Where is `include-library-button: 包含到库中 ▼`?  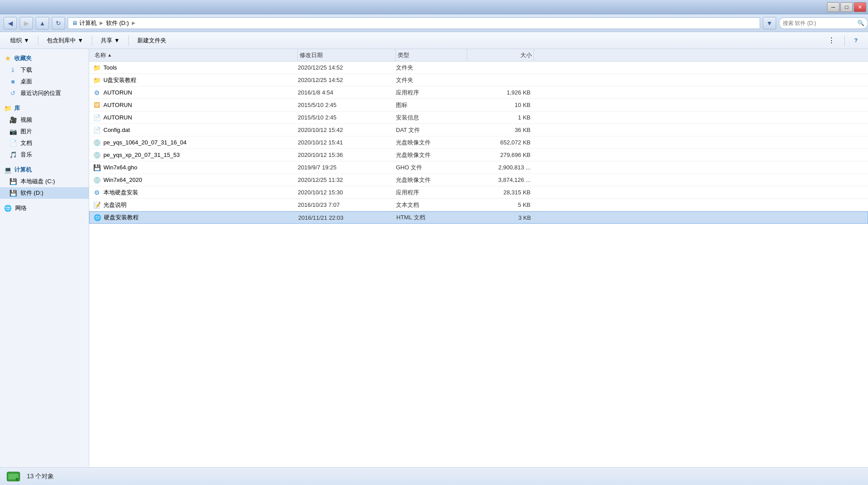
include-library-button: 包含到库中 ▼ is located at coordinates (65, 41).